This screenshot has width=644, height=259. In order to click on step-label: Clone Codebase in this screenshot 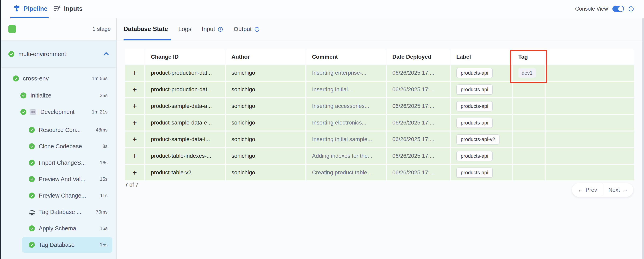, I will do `click(60, 146)`.